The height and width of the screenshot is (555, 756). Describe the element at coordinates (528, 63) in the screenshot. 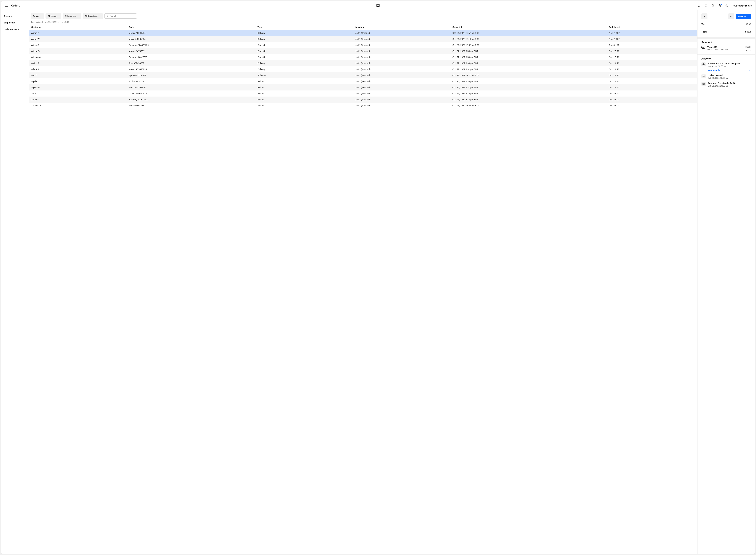

I see `cell-date: Oct. 27, 2022 3:33 pm EDT` at that location.